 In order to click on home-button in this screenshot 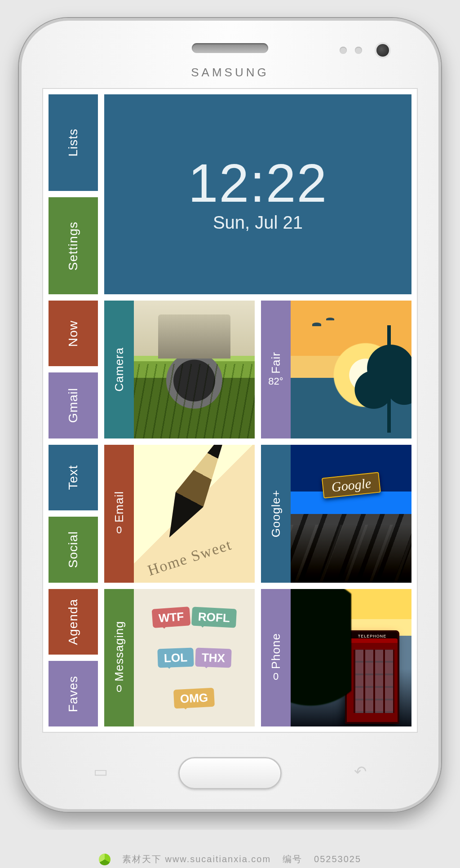, I will do `click(230, 773)`.